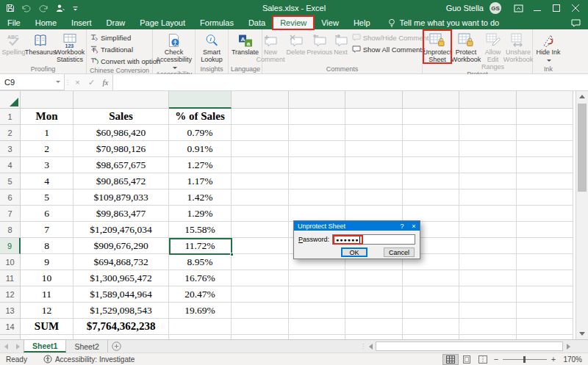 The image size is (588, 365). Describe the element at coordinates (10, 278) in the screenshot. I see `row-header: 11` at that location.